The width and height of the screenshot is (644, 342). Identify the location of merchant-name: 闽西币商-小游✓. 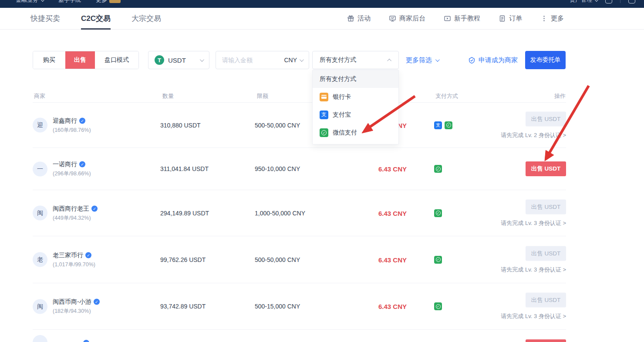
(76, 302).